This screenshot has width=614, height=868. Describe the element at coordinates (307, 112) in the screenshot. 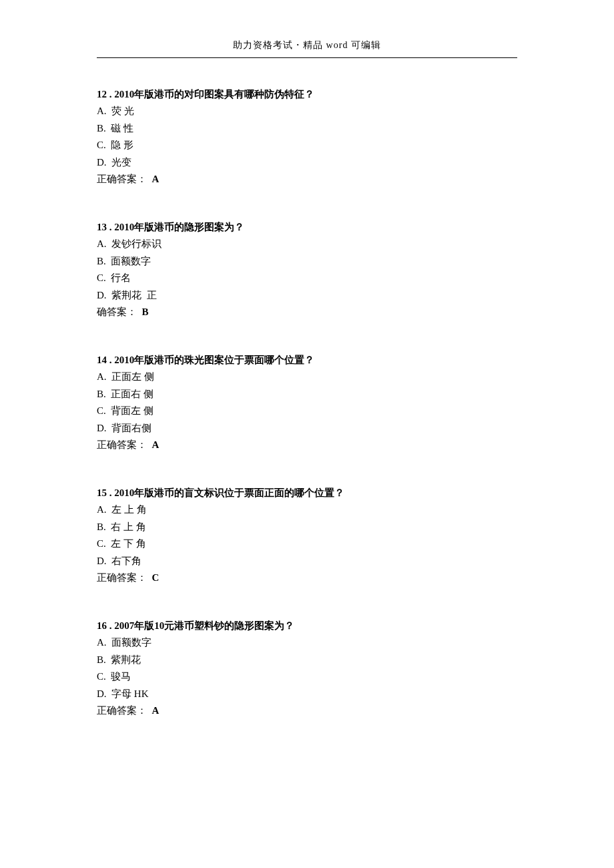

I see `option-a: A. 荧 光` at that location.